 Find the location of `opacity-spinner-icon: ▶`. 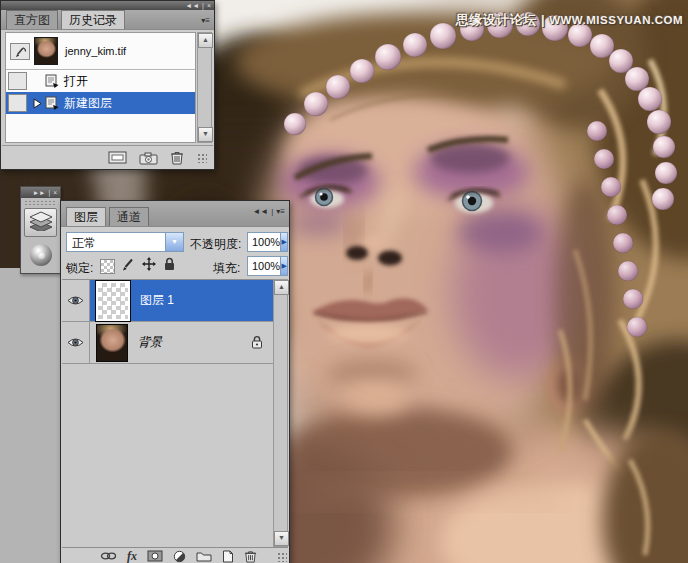

opacity-spinner-icon: ▶ is located at coordinates (284, 242).